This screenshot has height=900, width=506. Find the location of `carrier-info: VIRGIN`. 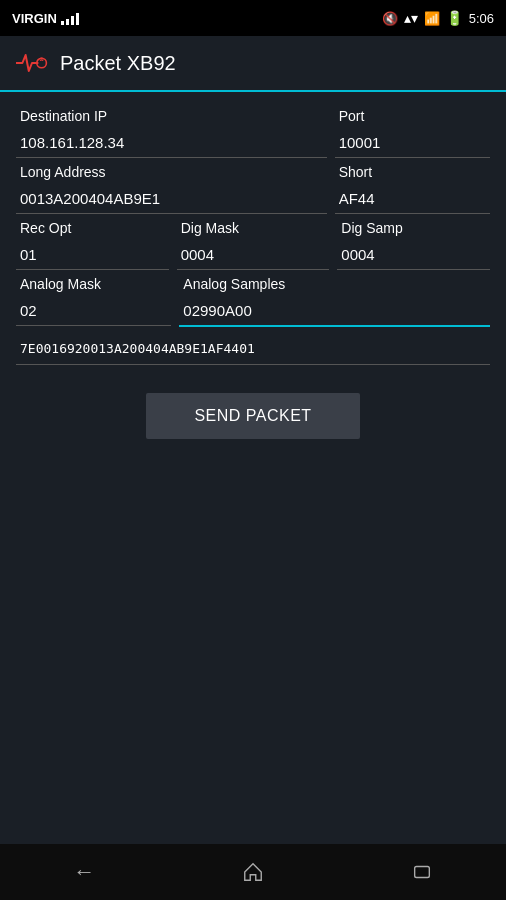

carrier-info: VIRGIN is located at coordinates (46, 18).